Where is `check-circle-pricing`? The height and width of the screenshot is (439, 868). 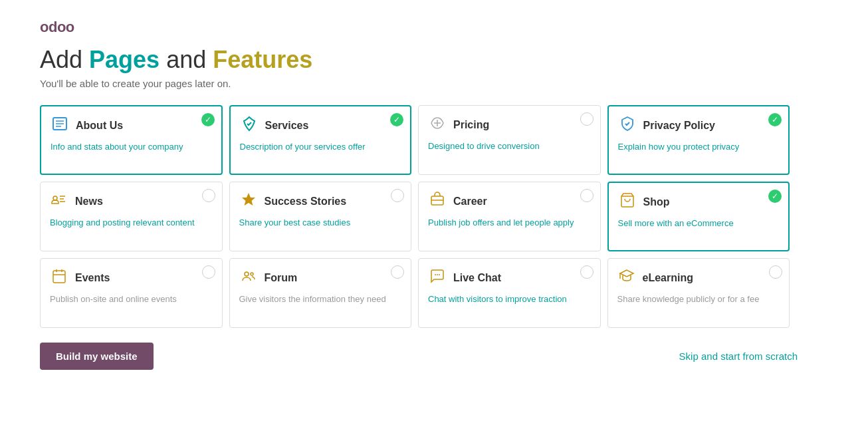 check-circle-pricing is located at coordinates (587, 119).